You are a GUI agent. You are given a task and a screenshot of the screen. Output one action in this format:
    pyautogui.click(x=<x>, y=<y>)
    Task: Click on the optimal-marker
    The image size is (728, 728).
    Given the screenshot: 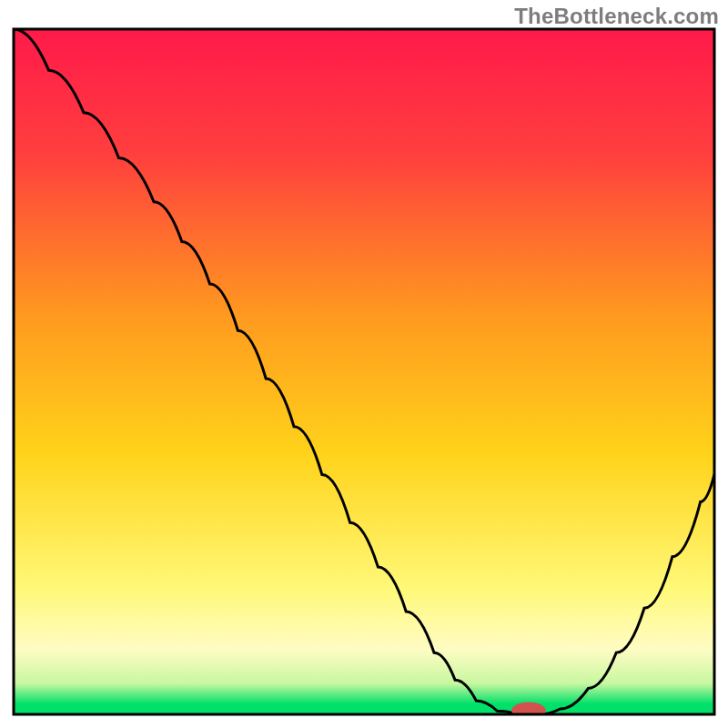 What is the action you would take?
    pyautogui.click(x=528, y=711)
    